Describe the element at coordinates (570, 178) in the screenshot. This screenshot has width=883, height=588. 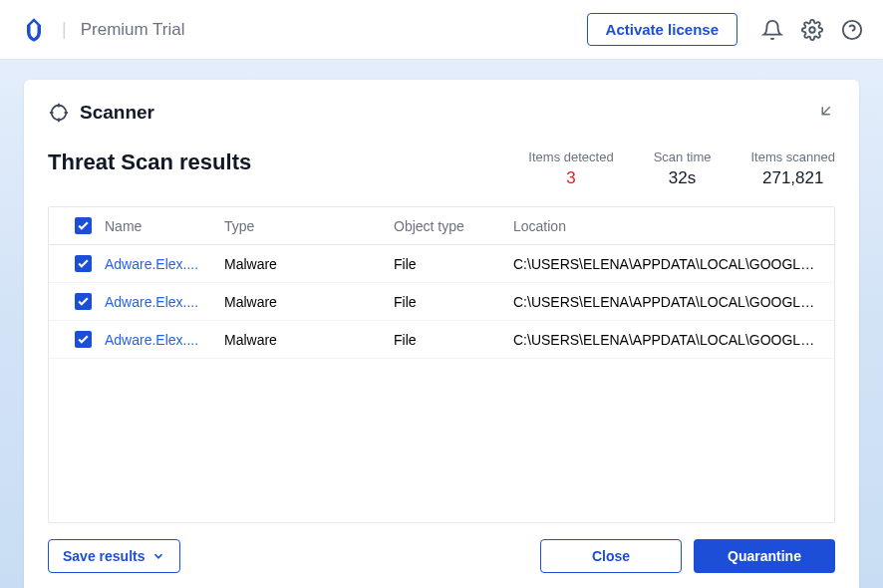
I see `stat-detected-value: 3` at that location.